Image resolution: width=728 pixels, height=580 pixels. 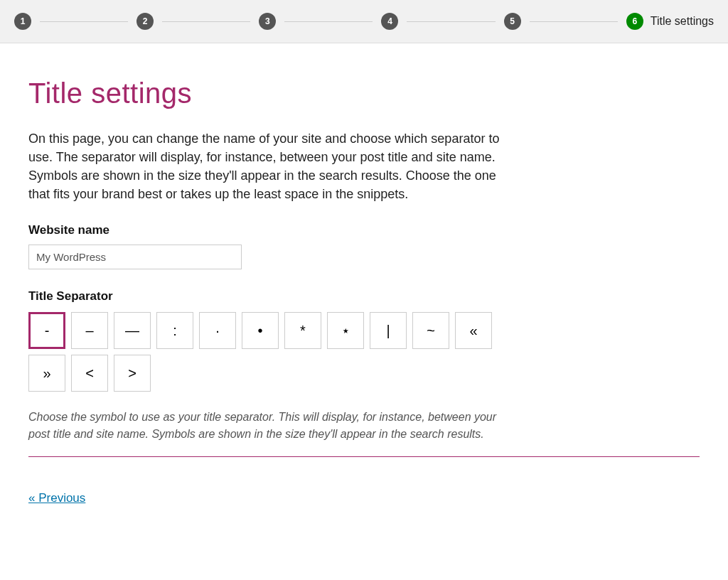 I want to click on page-title: Title settings, so click(x=364, y=94).